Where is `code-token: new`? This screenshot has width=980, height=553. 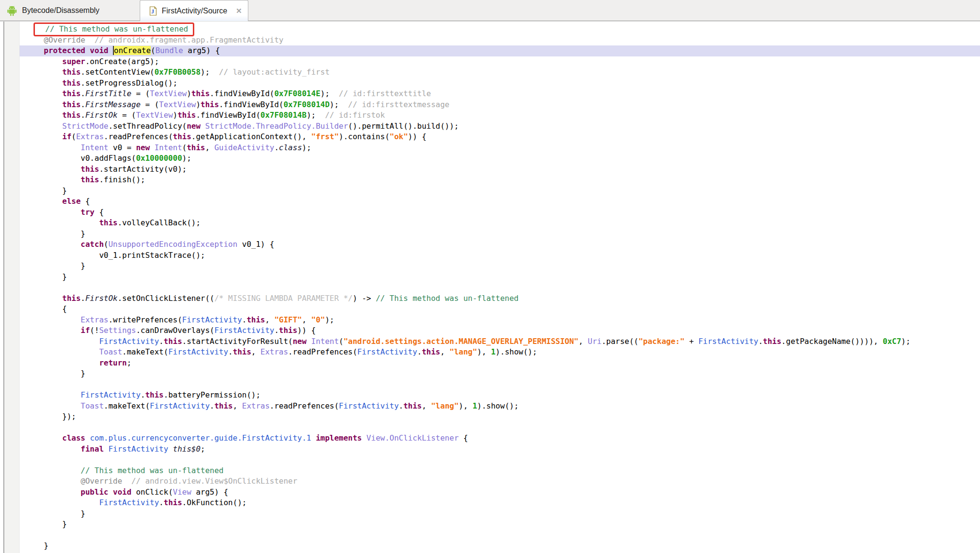
code-token: new is located at coordinates (193, 126).